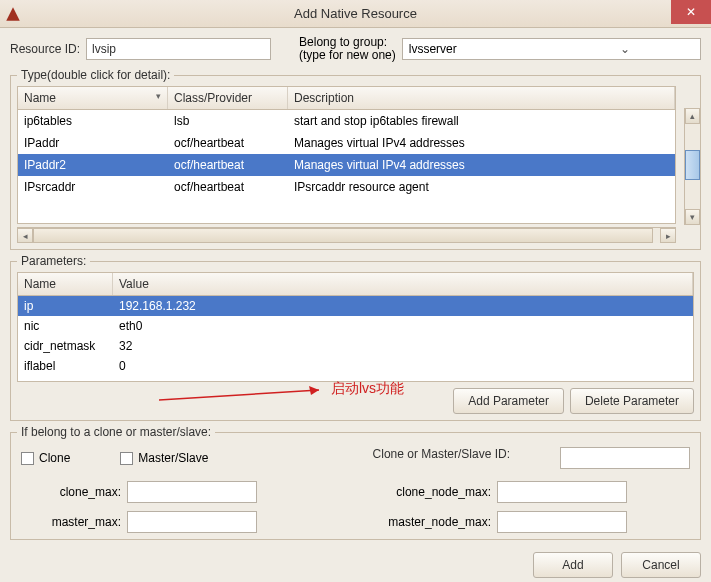 The height and width of the screenshot is (582, 711). What do you see at coordinates (442, 458) in the screenshot?
I see `clone-id-label: Clone or Master/Slave ID:` at bounding box center [442, 458].